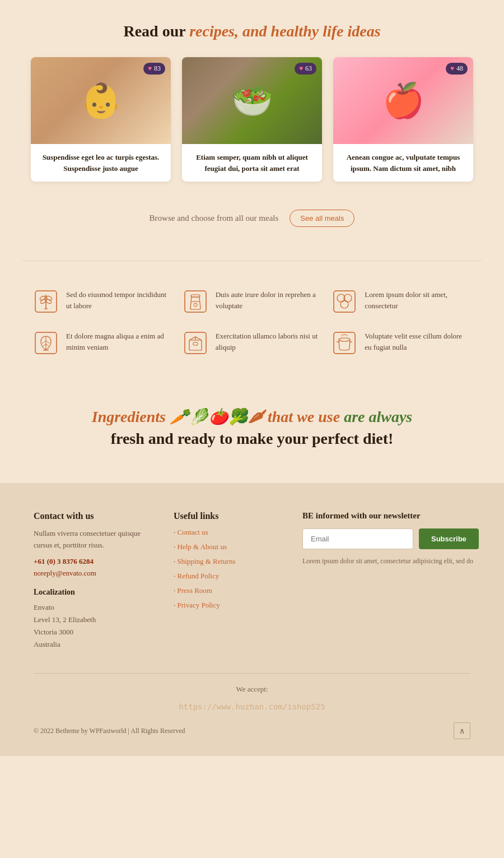 The image size is (504, 858). I want to click on contact-us-link: Contact us, so click(193, 532).